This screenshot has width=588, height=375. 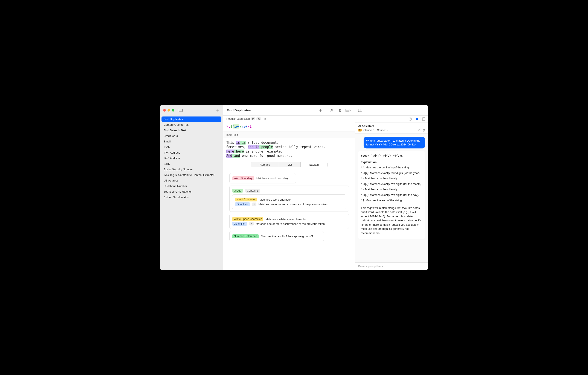 I want to click on assistant-bullet: * ^: Matches the beginning of the string…, so click(x=392, y=168).